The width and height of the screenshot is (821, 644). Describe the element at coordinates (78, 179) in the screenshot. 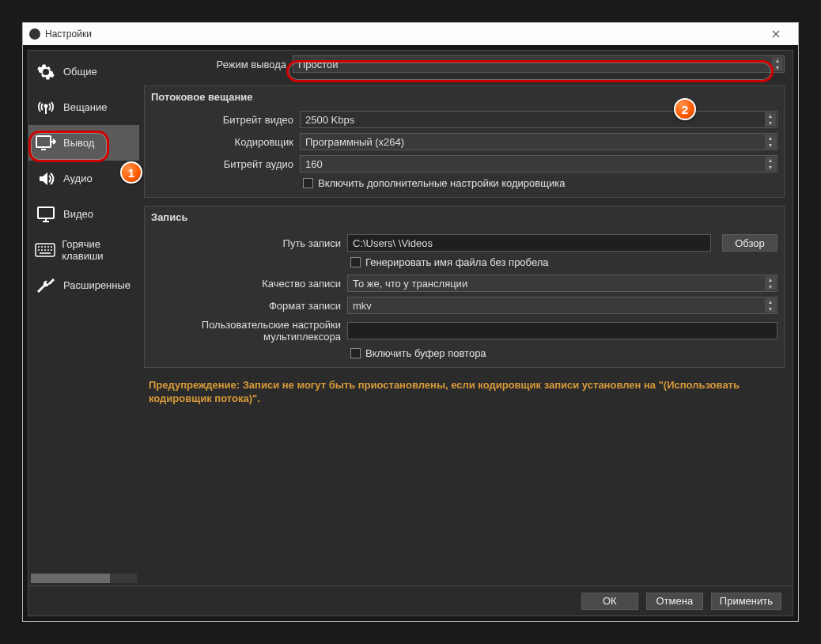

I see `sidebar-item-label: Аудио` at that location.